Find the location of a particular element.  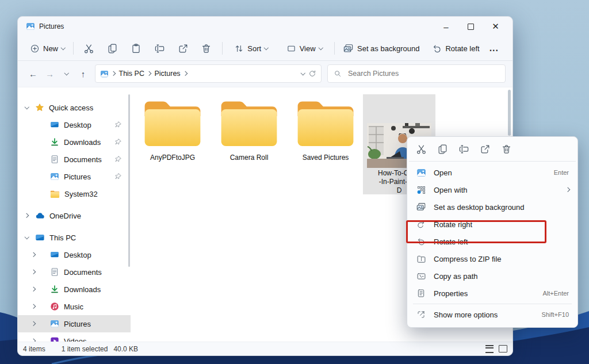

sidebar-item-pc-downloads: Downloads is located at coordinates (74, 289).